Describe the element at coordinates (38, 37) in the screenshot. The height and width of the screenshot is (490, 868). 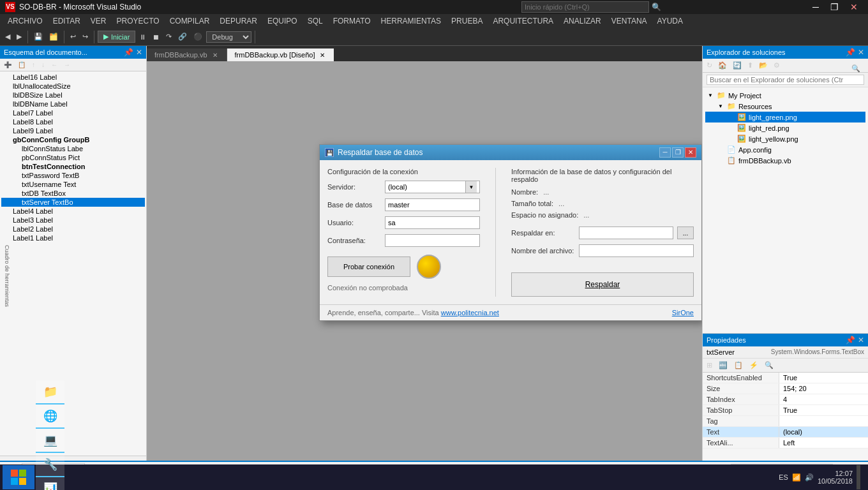
I see `save-button: 💾` at that location.